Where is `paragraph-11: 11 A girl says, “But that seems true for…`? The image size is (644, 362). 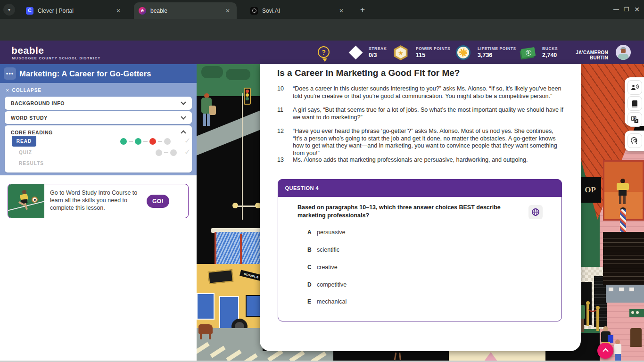
paragraph-11: 11 A girl says, “But that seems true for… is located at coordinates (421, 114).